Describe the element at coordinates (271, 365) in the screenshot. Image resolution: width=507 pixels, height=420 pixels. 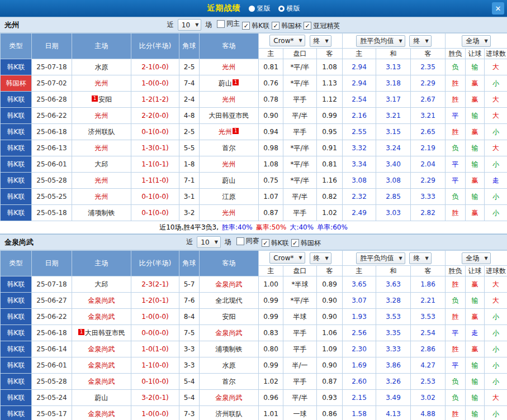
I see `asia-home-odds-cell: 0.99` at that location.